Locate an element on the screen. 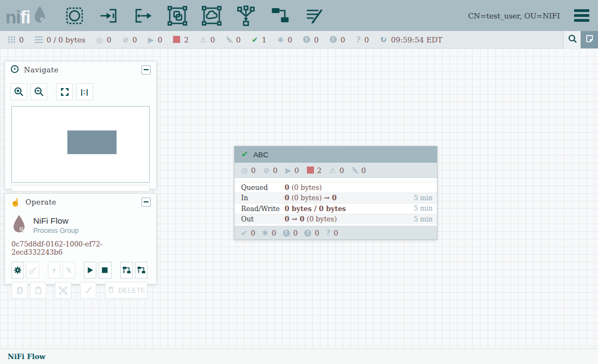  search-button is located at coordinates (572, 40).